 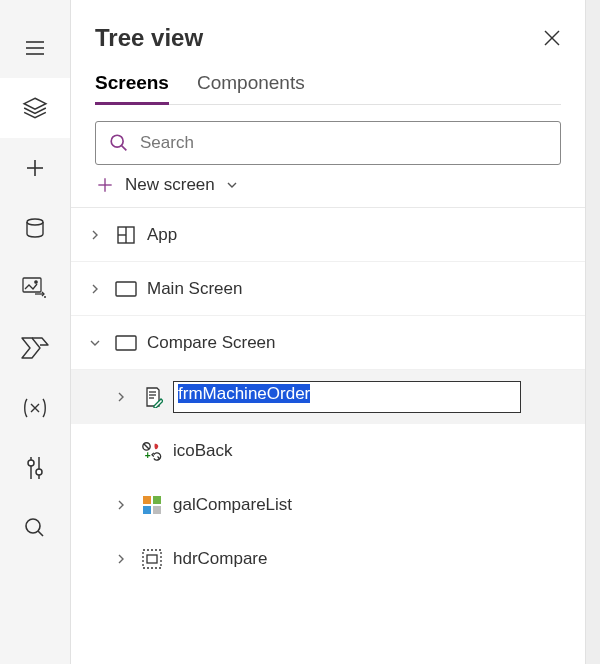 What do you see at coordinates (347, 397) in the screenshot?
I see `rename-input: frmMachineOrder` at bounding box center [347, 397].